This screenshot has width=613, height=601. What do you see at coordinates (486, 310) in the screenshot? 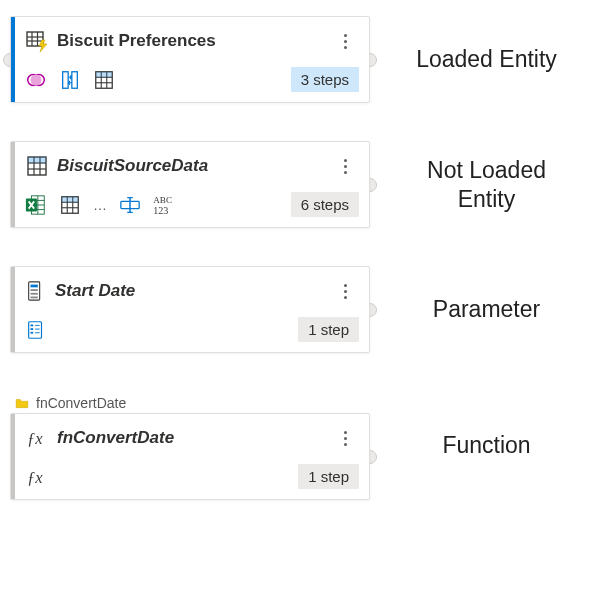
I see `category-label: Parameter` at bounding box center [486, 310].